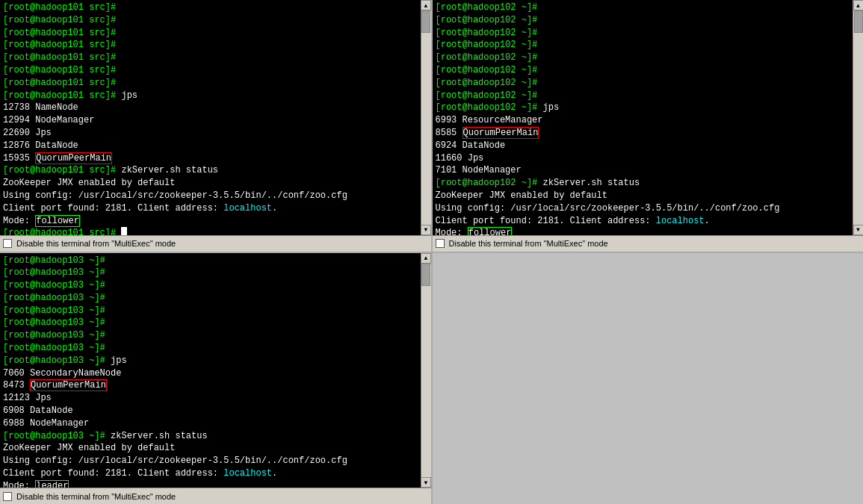 Image resolution: width=863 pixels, height=504 pixels. Describe the element at coordinates (211, 373) in the screenshot. I see `line: 7060 SecondaryNameNode` at that location.